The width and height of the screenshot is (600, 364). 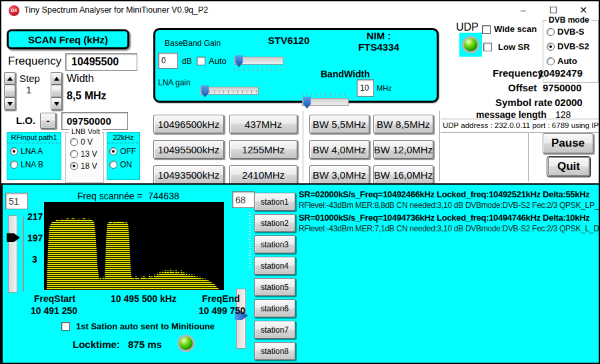 What do you see at coordinates (275, 287) in the screenshot?
I see `station5-button: station5` at bounding box center [275, 287].